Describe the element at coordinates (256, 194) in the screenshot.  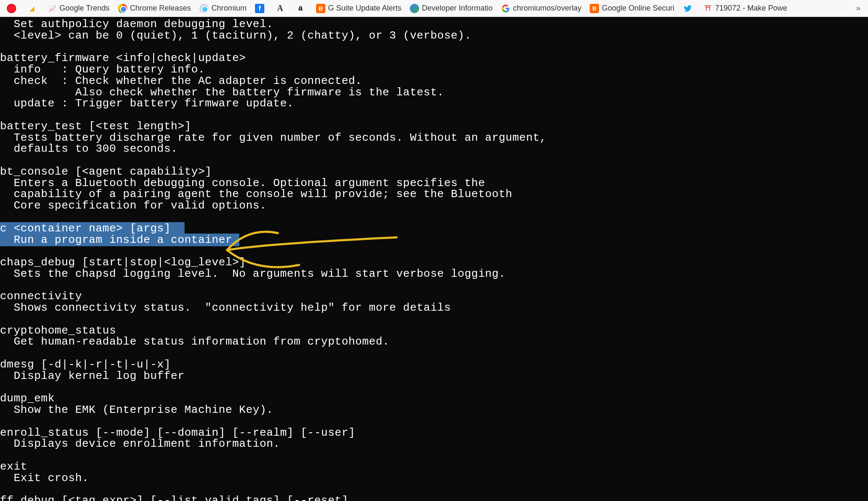
I see `terminal-line: capability of a pairing agent the consol…` at that location.